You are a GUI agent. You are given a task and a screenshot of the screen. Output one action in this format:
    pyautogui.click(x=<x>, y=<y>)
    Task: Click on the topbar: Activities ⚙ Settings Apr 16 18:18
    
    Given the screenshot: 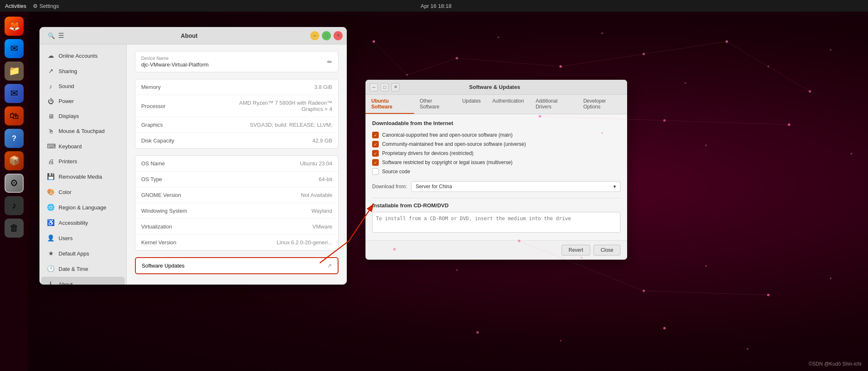 What is the action you would take?
    pyautogui.click(x=434, y=6)
    